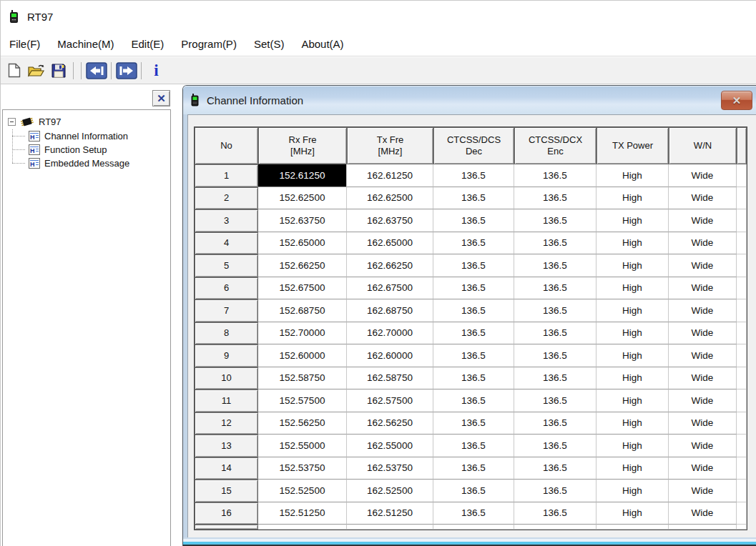 The width and height of the screenshot is (756, 546). Describe the element at coordinates (156, 71) in the screenshot. I see `info-button: i` at that location.